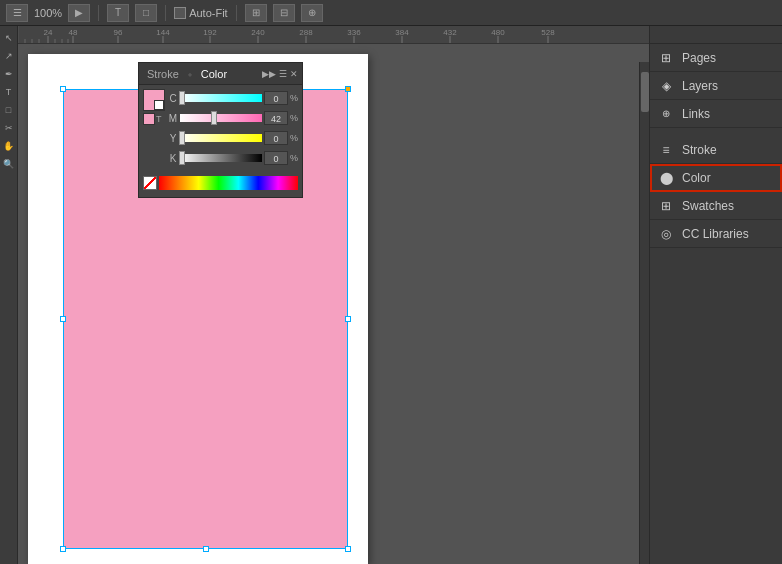  Describe the element at coordinates (233, 98) in the screenshot. I see `channel-c-row: C 0 %` at that location.